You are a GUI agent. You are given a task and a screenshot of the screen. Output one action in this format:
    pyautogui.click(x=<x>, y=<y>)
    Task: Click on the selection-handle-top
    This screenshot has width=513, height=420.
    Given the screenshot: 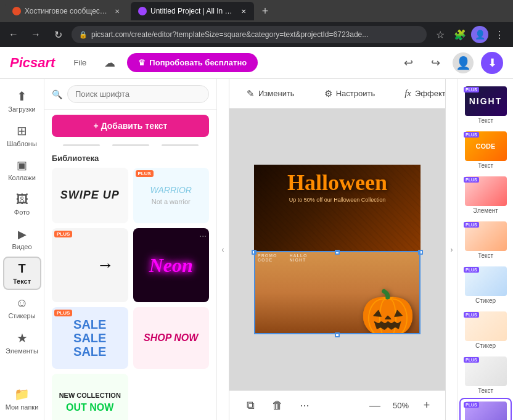 What is the action you would take?
    pyautogui.click(x=337, y=252)
    